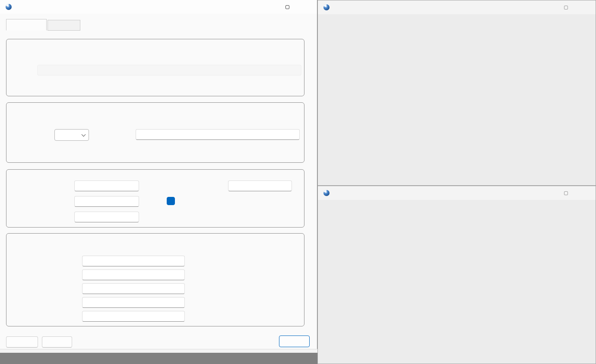 This screenshot has width=596, height=364. What do you see at coordinates (169, 70) in the screenshot?
I see `data-source-name-field` at bounding box center [169, 70].